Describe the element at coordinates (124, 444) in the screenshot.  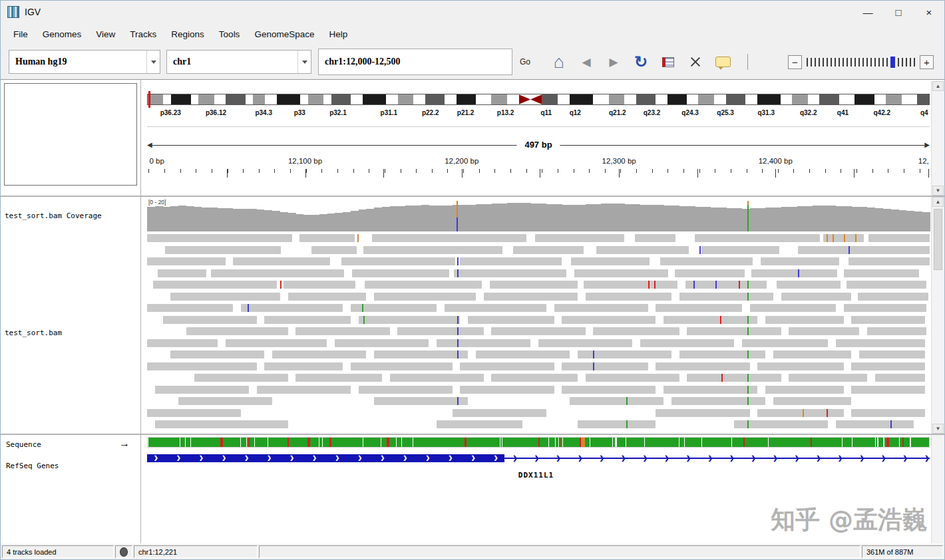
I see `sequence-strand-arrow-icon: →` at that location.